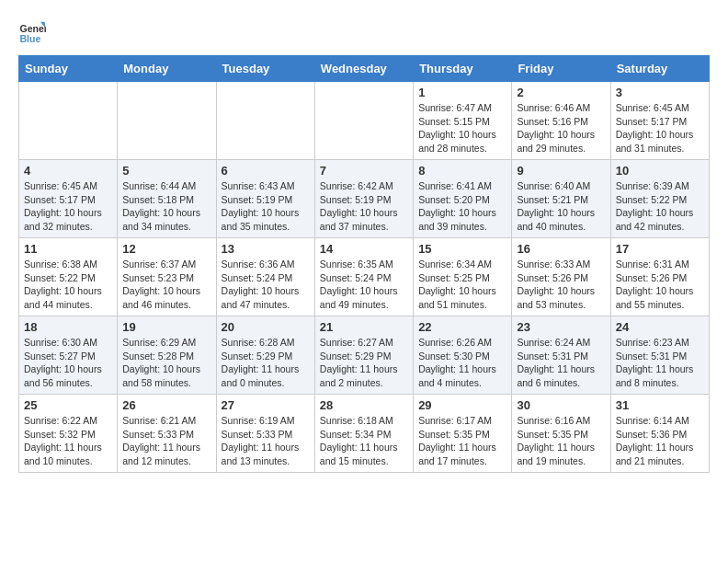 This screenshot has height=563, width=728. I want to click on day-info: Sunrise: 6:23 AM Sunset: 5:31 PM Dayligh…, so click(660, 362).